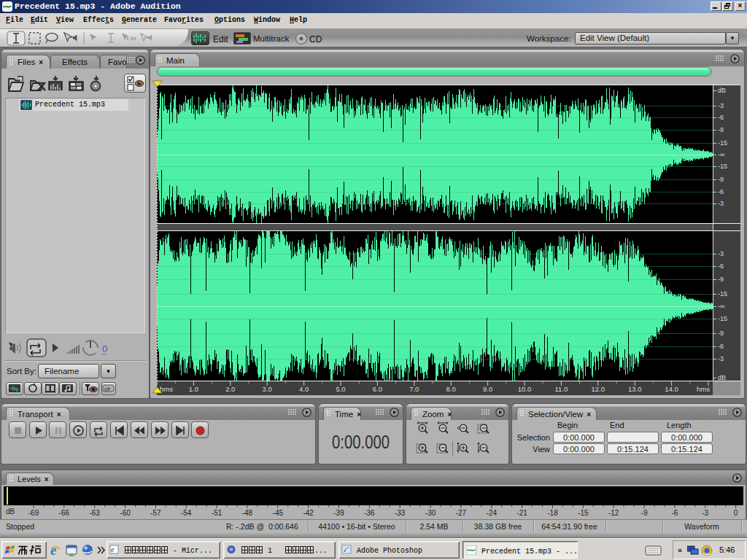 The width and height of the screenshot is (747, 560). Describe the element at coordinates (125, 513) in the screenshot. I see `svg-text: -60` at that location.